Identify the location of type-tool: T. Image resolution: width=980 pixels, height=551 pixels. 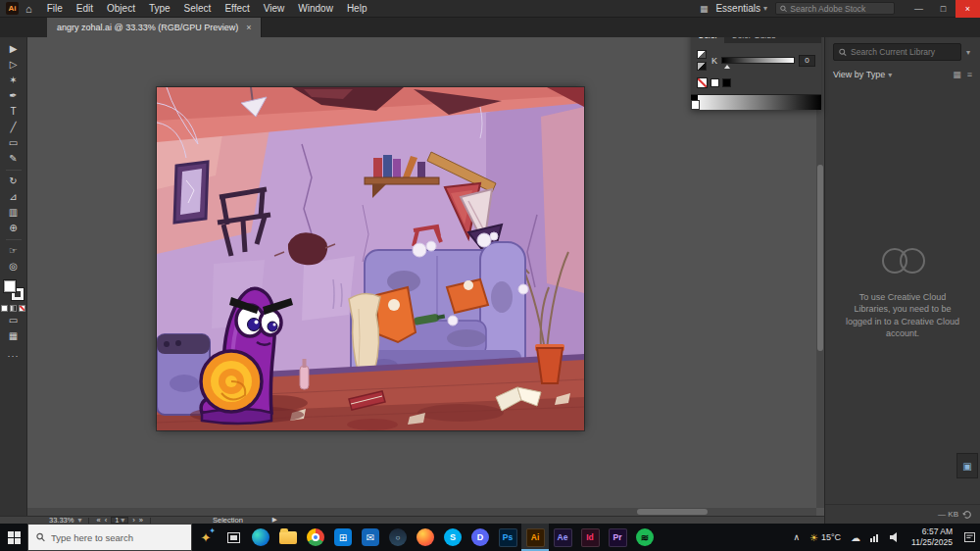
(14, 112).